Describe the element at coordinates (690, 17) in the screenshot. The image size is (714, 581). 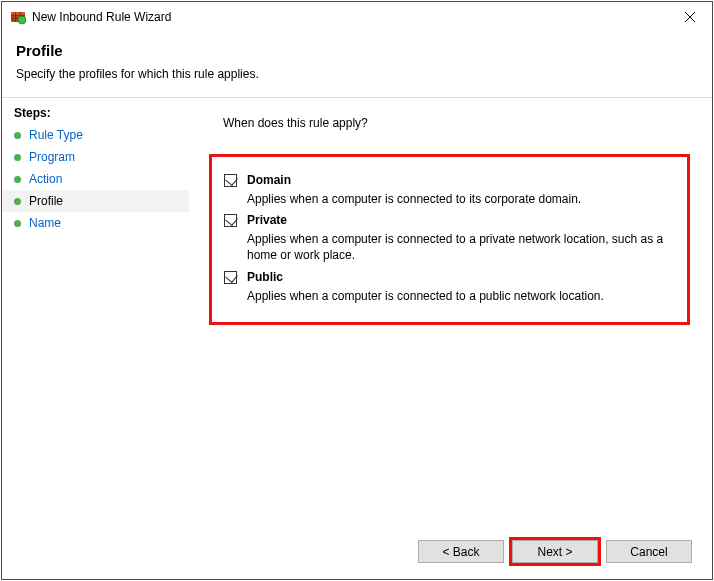
I see `close-button` at that location.